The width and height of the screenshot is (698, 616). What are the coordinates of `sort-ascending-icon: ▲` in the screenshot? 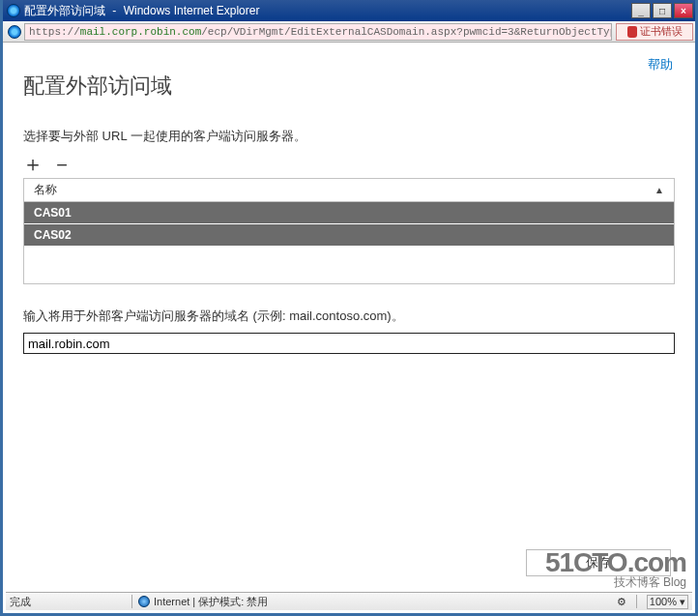 It's located at (659, 190).